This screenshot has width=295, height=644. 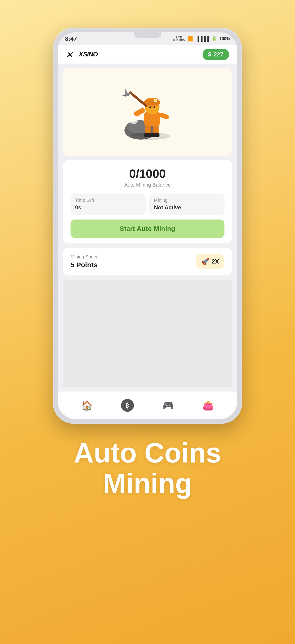 What do you see at coordinates (191, 39) in the screenshot?
I see `wifi-icon: 📶` at bounding box center [191, 39].